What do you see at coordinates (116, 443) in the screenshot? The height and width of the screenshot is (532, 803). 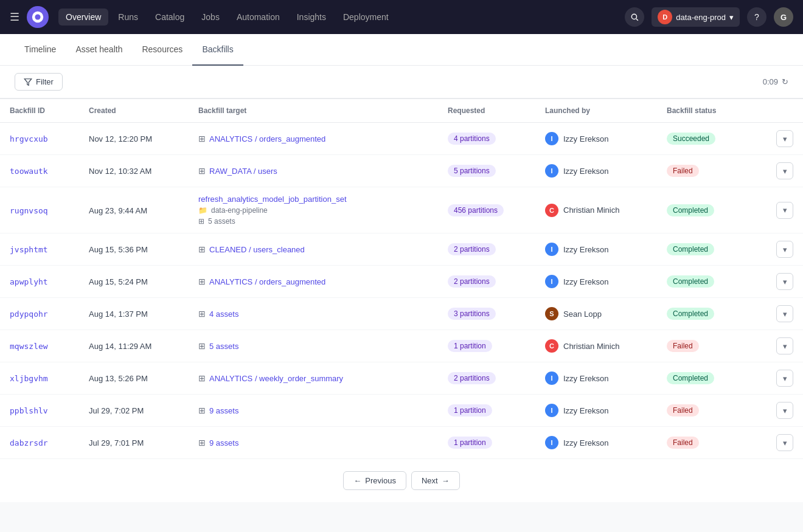 I see `created-date: Jul 29, 7:01 PM` at bounding box center [116, 443].